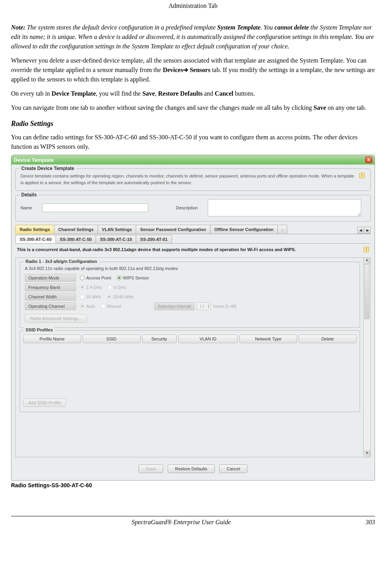 The image size is (386, 588). What do you see at coordinates (224, 94) in the screenshot?
I see `p2-b4: Cancel` at bounding box center [224, 94].